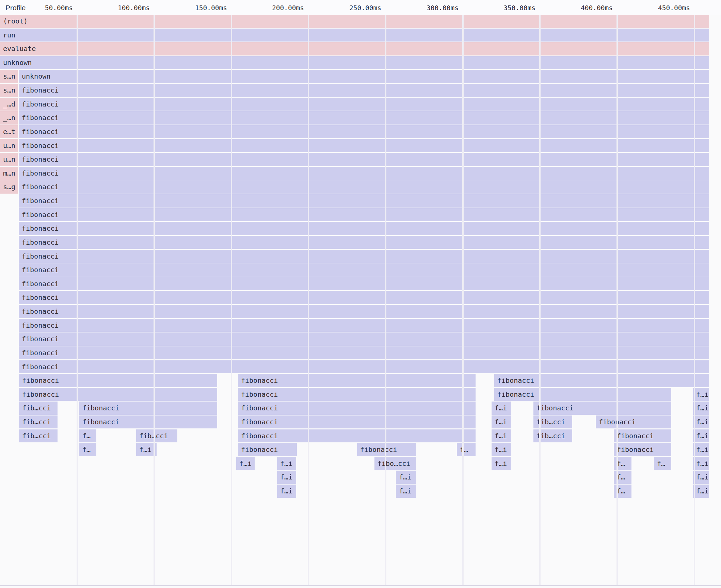 The image size is (721, 588). I want to click on flame-frame: s…g, so click(9, 187).